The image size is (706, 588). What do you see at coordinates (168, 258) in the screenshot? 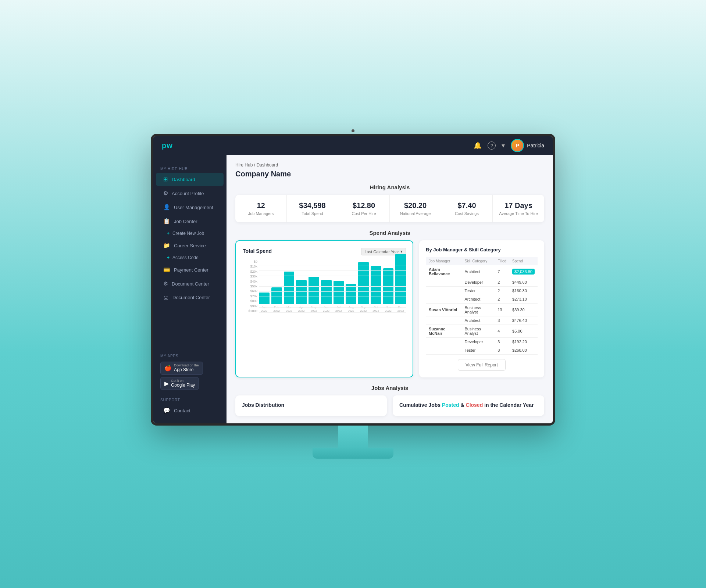
I see `plus-icon-access: +` at bounding box center [168, 258].